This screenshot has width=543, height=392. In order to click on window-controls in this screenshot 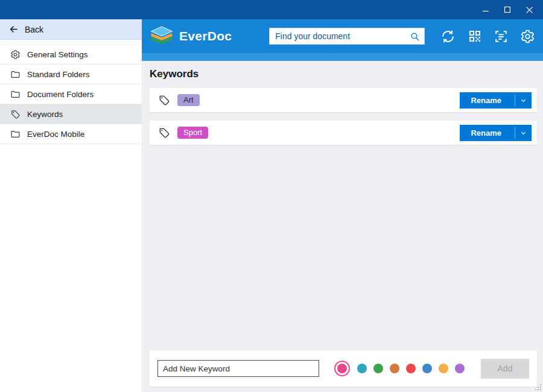, I will do `click(510, 10)`.